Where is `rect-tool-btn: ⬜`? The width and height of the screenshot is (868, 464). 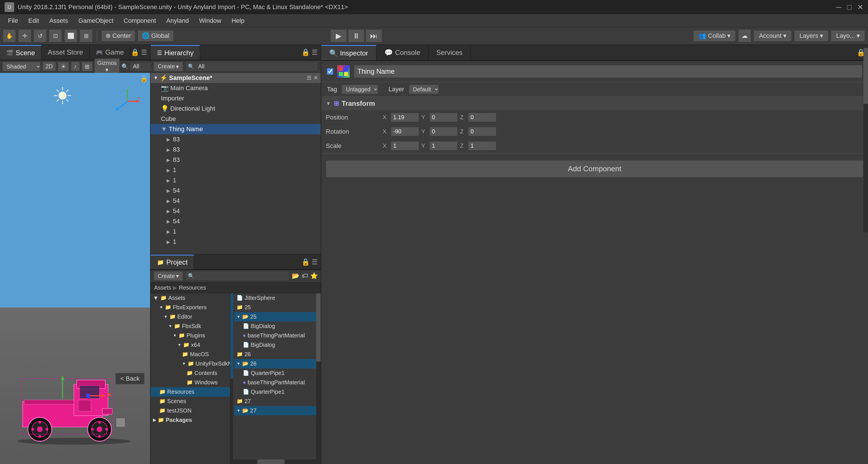 rect-tool-btn: ⬜ is located at coordinates (71, 36).